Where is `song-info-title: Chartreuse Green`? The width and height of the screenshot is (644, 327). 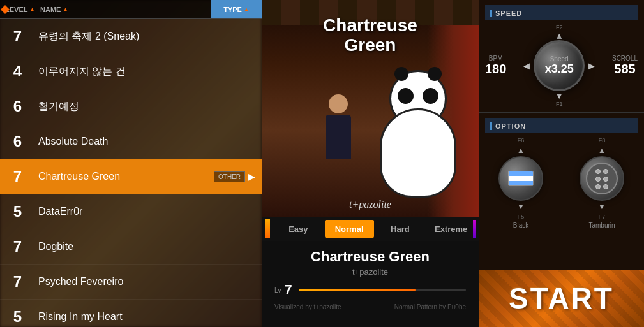
song-info-title: Chartreuse Green is located at coordinates (370, 257).